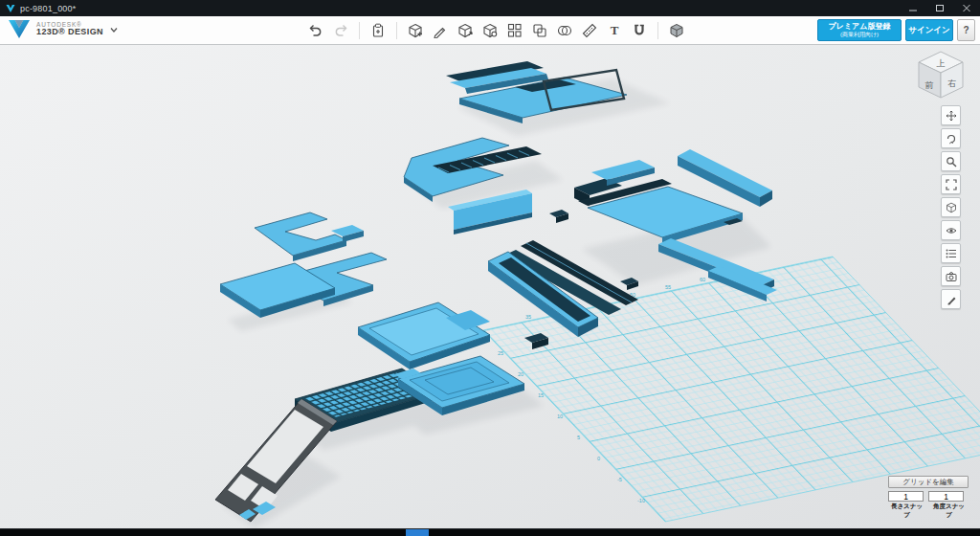 The width and height of the screenshot is (980, 536). I want to click on minimize-button, so click(913, 8).